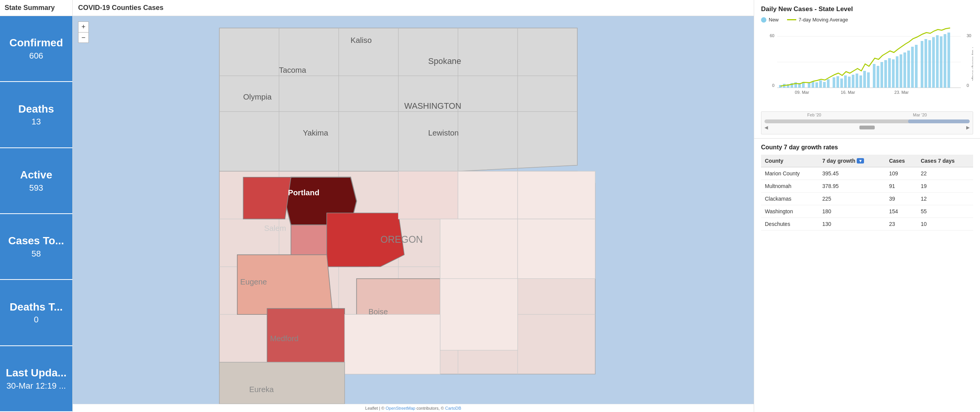 The image size is (980, 412). I want to click on range-right-arrow: ▶, so click(968, 128).